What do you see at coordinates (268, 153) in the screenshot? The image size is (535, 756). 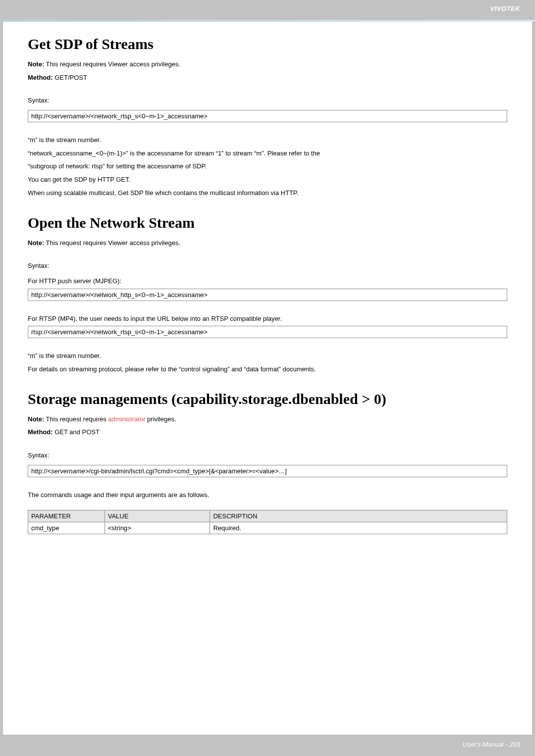 I see `desc-1b: “network_accessname_<0~(m-1)>” is the ac…` at bounding box center [268, 153].